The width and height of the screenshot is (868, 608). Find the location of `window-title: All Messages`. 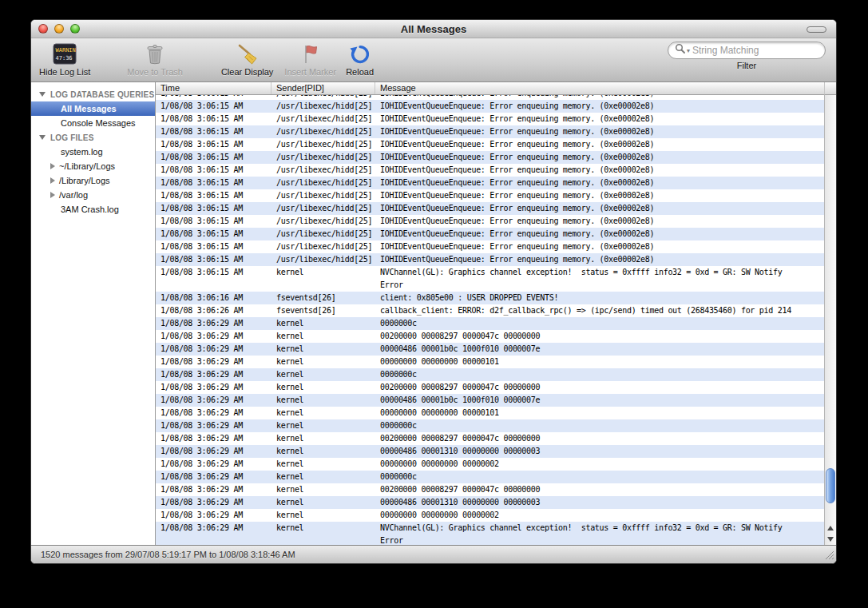

window-title: All Messages is located at coordinates (434, 29).